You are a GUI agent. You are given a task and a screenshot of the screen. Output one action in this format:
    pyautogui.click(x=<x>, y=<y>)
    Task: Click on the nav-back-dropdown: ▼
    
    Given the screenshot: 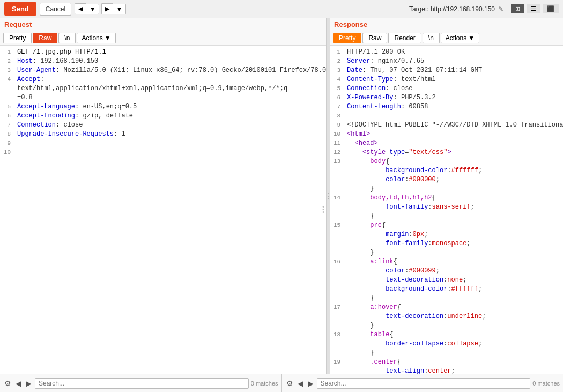 What is the action you would take?
    pyautogui.click(x=92, y=9)
    